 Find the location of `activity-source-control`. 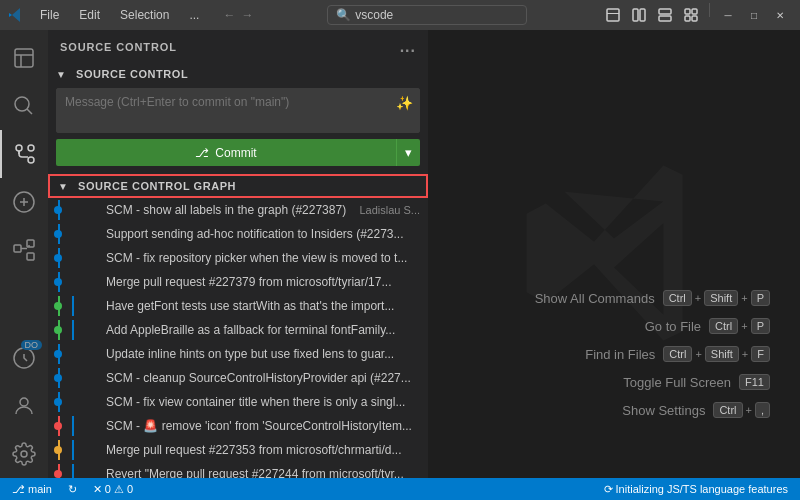

activity-source-control is located at coordinates (24, 154).